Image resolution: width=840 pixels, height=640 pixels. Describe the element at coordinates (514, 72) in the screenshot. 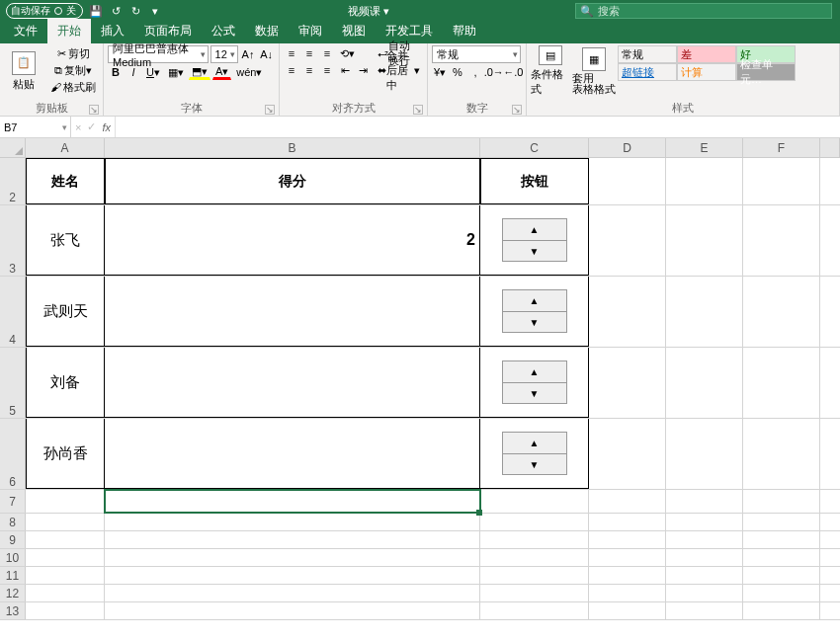

I see `dec-decimal-button: ←.0` at that location.